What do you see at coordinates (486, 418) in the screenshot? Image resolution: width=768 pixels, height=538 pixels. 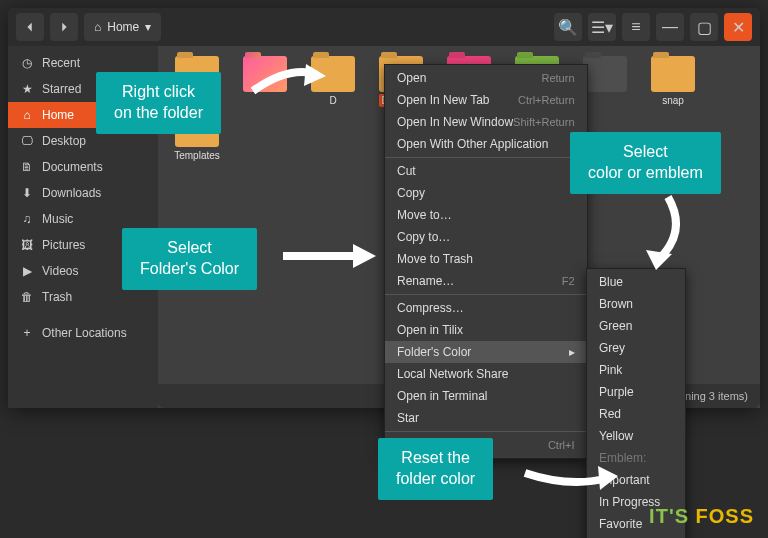 I see `menu-item-star: Star` at bounding box center [486, 418].